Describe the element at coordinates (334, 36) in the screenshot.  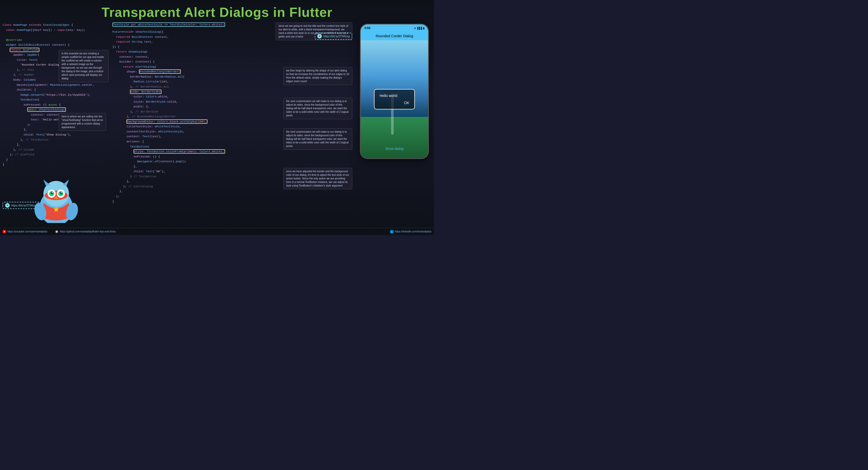
I see `url-badge-middle: ✦ https://bit.ly/2T5Rsxg` at that location.